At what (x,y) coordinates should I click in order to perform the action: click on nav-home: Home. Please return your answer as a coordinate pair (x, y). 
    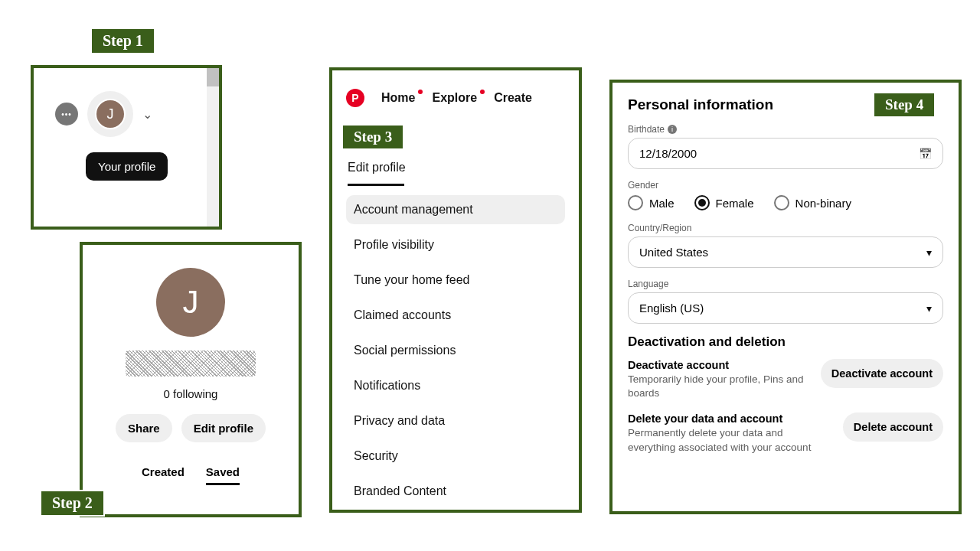
    Looking at the image, I should click on (398, 98).